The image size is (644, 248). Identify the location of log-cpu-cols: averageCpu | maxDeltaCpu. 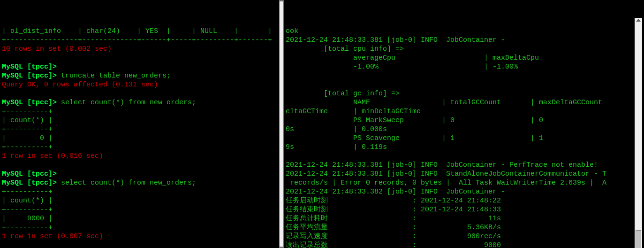
(455, 58).